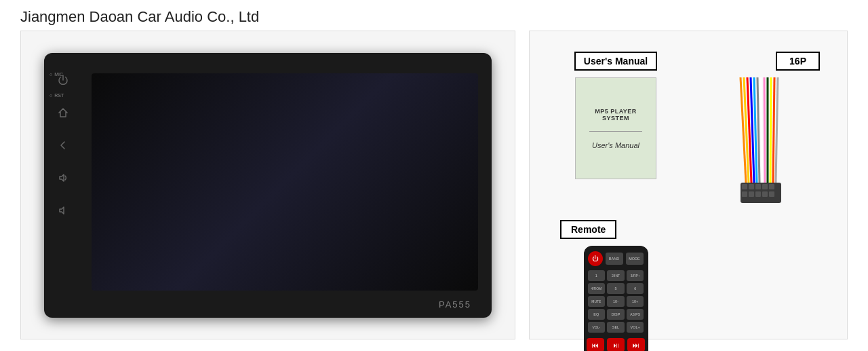  What do you see at coordinates (797, 61) in the screenshot?
I see `connector-label: 16P` at bounding box center [797, 61].